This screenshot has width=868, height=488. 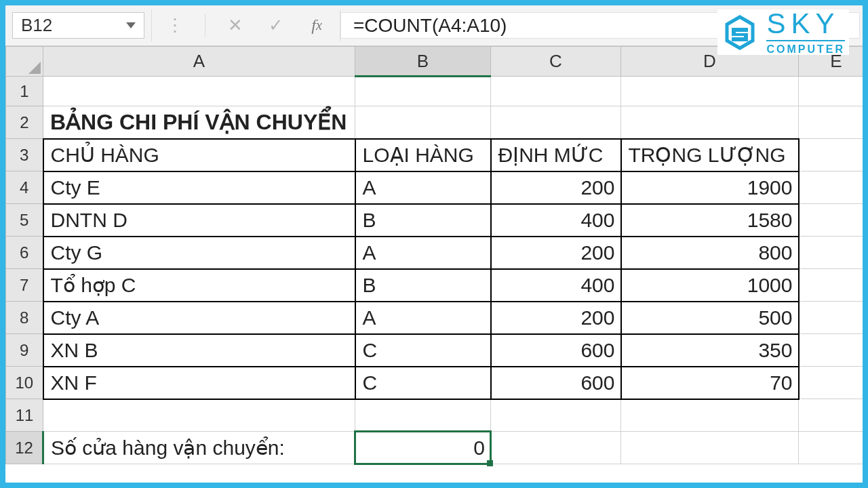 What do you see at coordinates (24, 123) in the screenshot?
I see `row-header: 2` at bounding box center [24, 123].